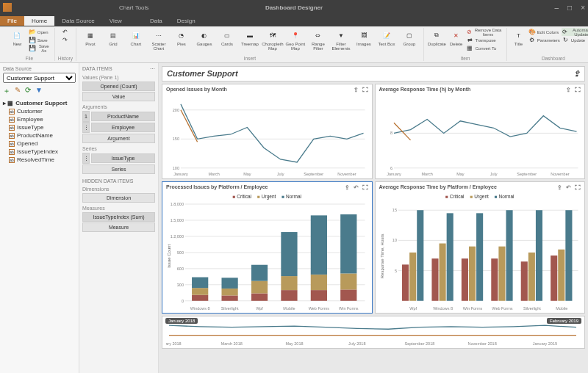 This screenshot has width=588, height=373. I want to click on data-source-panel: Data Source Customer Support ＋ ✎ ⟳ ▼ ▸ ▦…, so click(40, 218).